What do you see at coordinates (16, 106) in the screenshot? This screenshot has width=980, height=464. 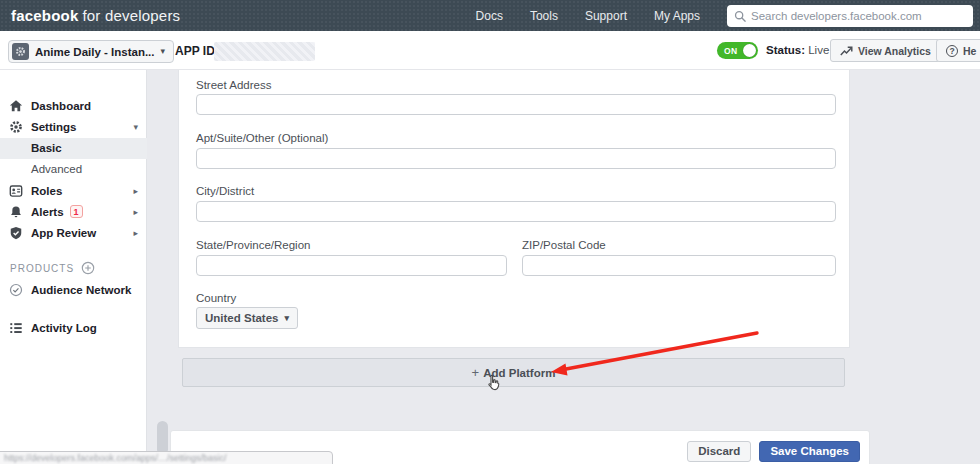 I see `home-icon` at bounding box center [16, 106].